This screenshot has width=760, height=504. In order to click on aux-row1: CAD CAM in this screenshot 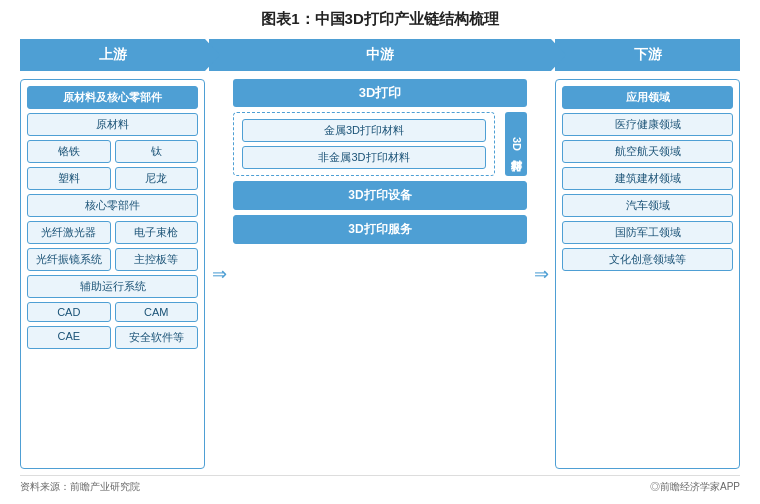, I will do `click(112, 312)`.